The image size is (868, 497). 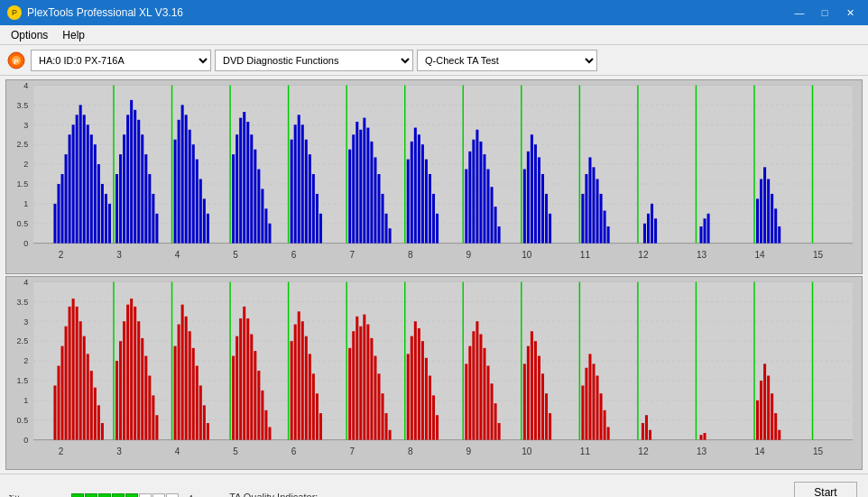 I want to click on start-button: Start, so click(x=826, y=490).